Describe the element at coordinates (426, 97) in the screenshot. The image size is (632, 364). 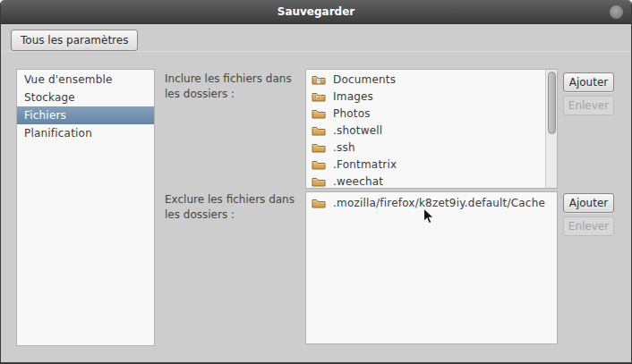
I see `folder-row: Images` at that location.